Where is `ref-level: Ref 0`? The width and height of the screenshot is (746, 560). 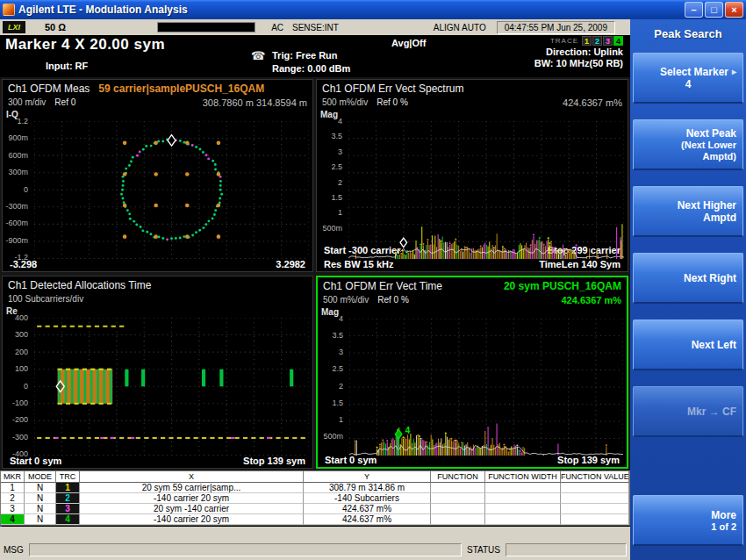
ref-level: Ref 0 is located at coordinates (65, 102).